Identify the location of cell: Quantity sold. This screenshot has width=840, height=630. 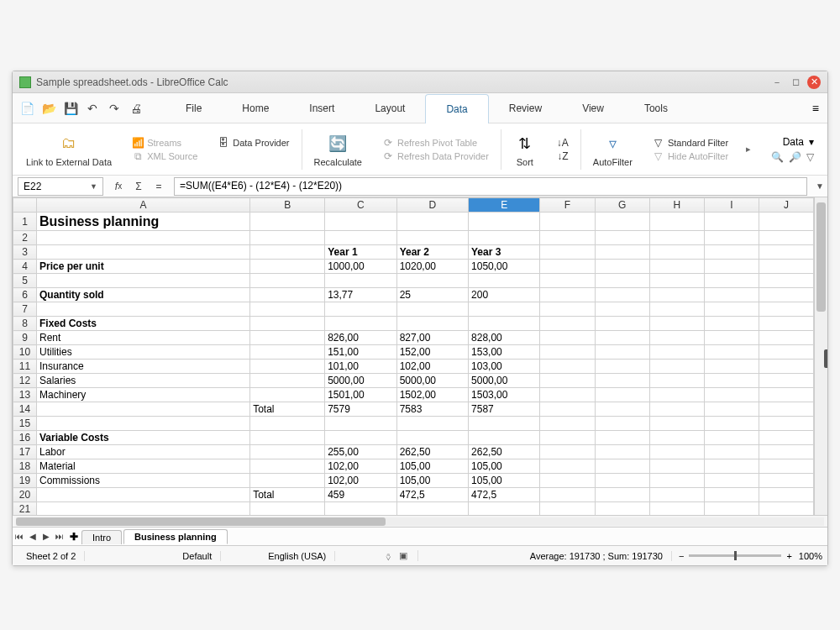
(144, 296).